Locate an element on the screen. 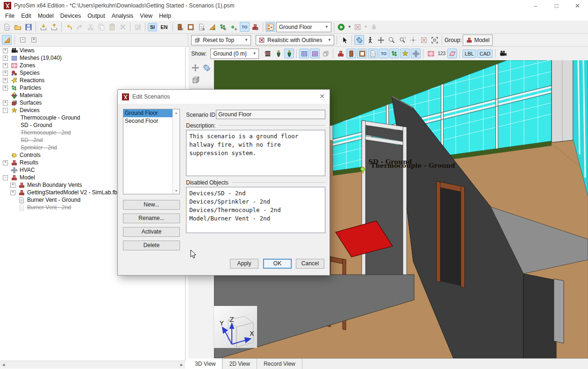 The height and width of the screenshot is (369, 588). filter-tree-button is located at coordinates (7, 40).